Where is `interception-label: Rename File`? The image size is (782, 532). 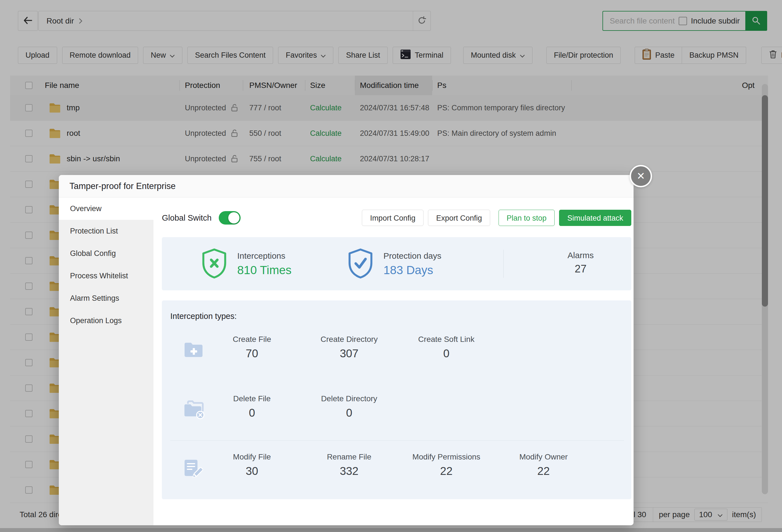
interception-label: Rename File is located at coordinates (349, 457).